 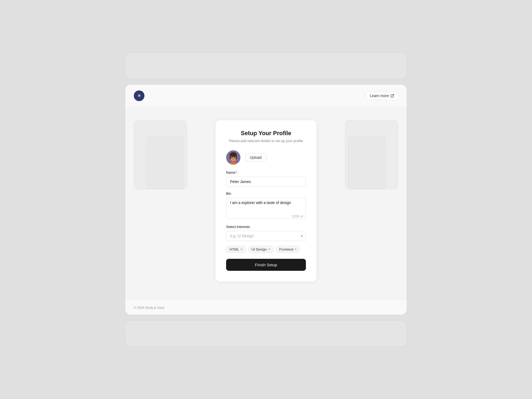 I want to click on tag-html: HTML ×, so click(x=236, y=250).